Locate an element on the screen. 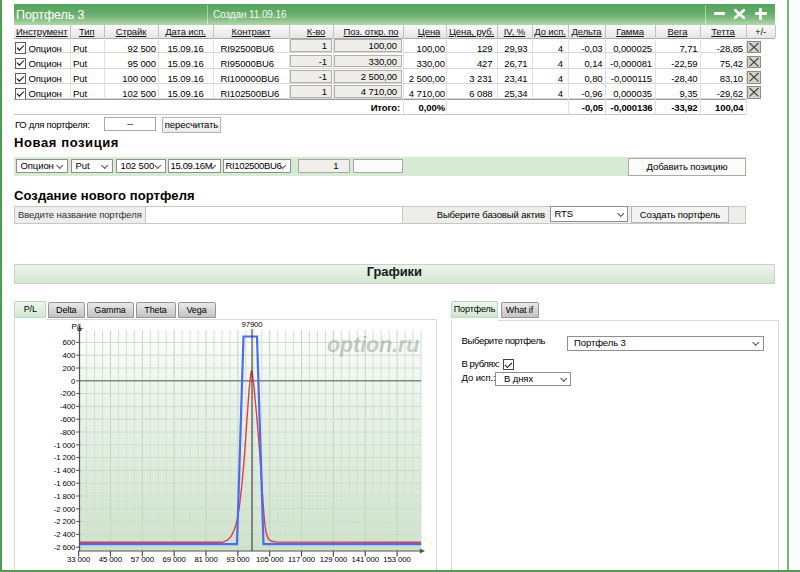  svg-text: -800 is located at coordinates (68, 432).